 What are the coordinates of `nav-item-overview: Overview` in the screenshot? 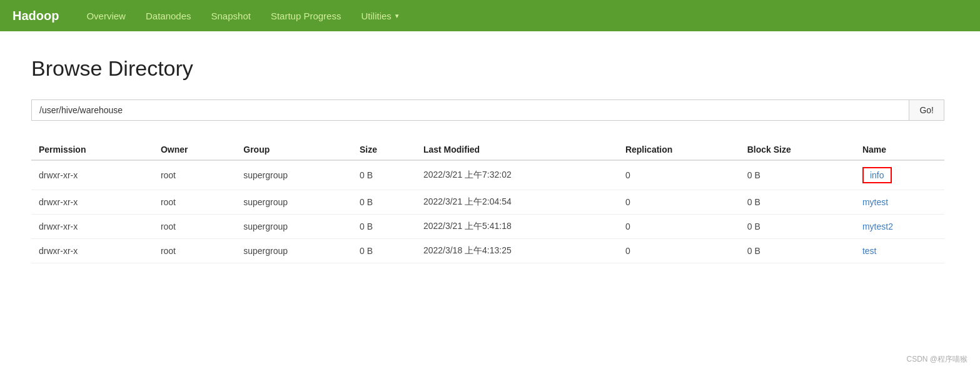 It's located at (106, 16).